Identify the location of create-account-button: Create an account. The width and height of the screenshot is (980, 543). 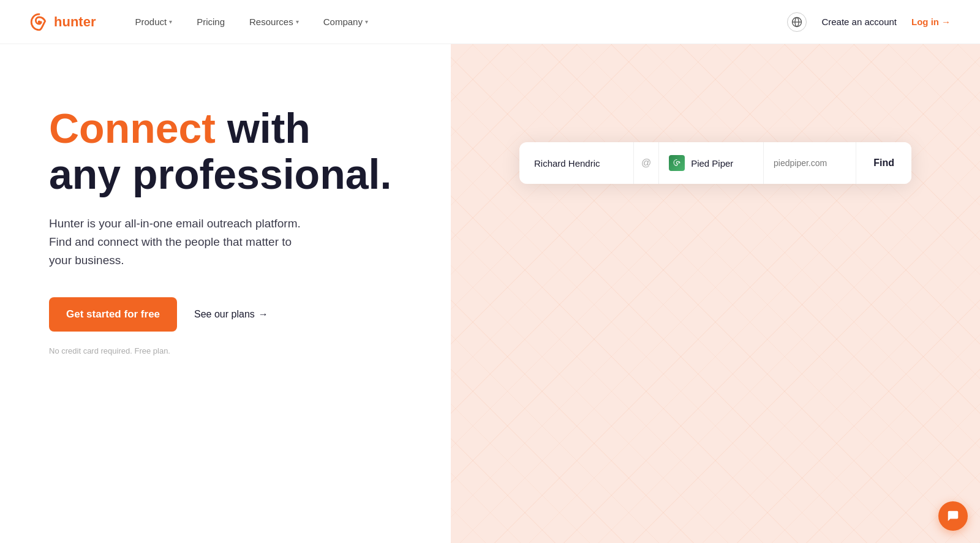
(859, 22).